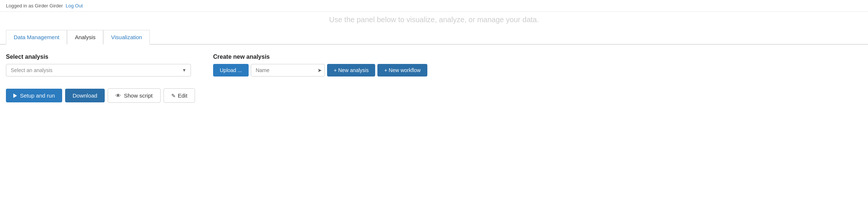 This screenshot has width=868, height=221. I want to click on create-new-label: Create new analysis, so click(320, 57).